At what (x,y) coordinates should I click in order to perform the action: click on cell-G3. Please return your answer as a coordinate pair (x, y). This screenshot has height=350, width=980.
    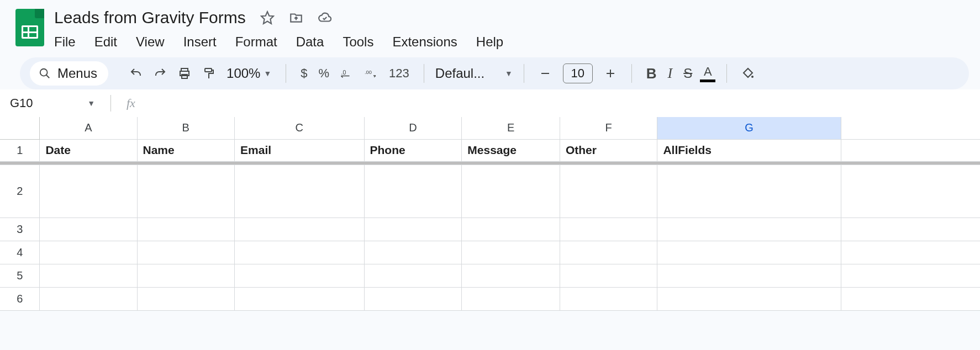
    Looking at the image, I should click on (749, 229).